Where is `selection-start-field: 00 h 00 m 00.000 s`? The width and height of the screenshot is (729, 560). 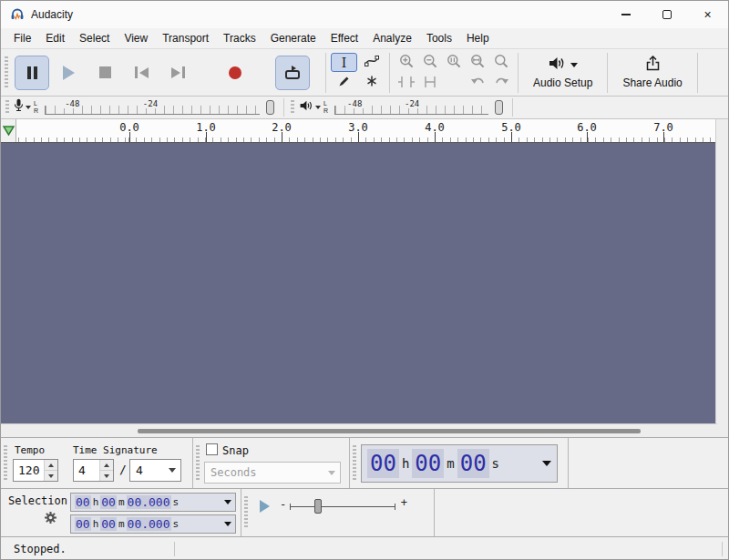
selection-start-field: 00 h 00 m 00.000 s is located at coordinates (153, 503).